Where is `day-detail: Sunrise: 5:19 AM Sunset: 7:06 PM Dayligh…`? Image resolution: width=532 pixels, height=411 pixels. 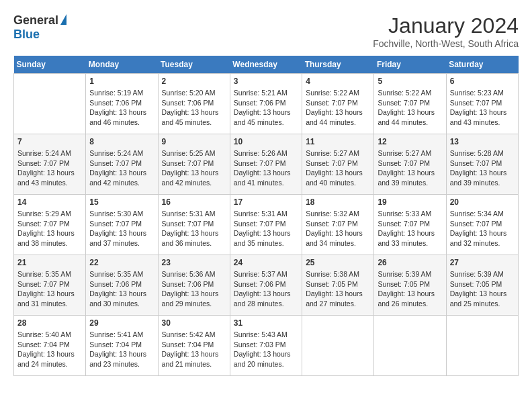 day-detail: Sunrise: 5:19 AM Sunset: 7:06 PM Dayligh… is located at coordinates (122, 107).